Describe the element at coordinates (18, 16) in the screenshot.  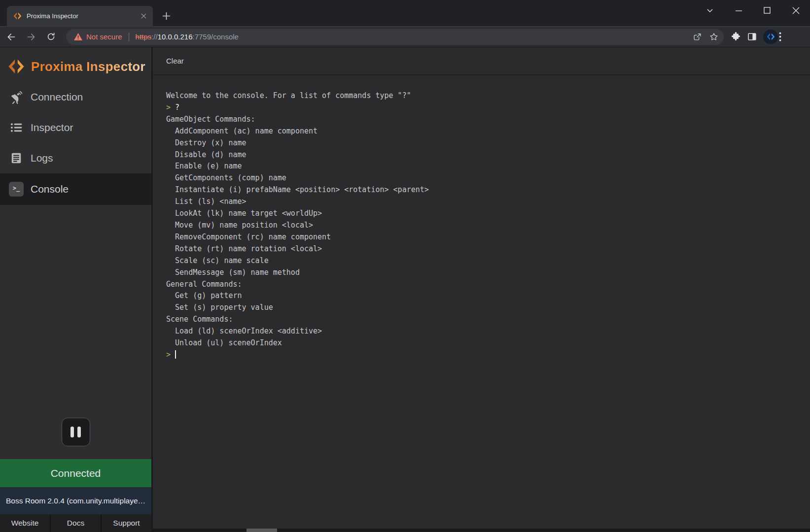
I see `proxima-favicon-icon` at that location.